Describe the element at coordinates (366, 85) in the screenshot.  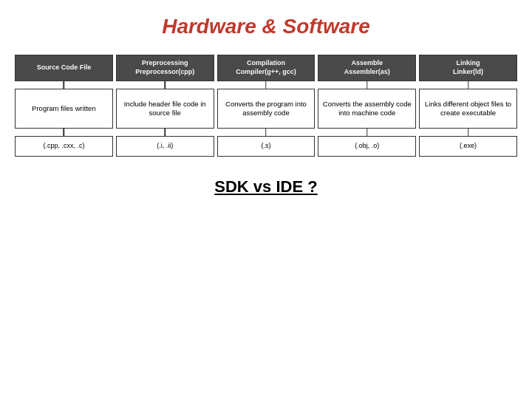
I see `connector-top-assemble` at that location.